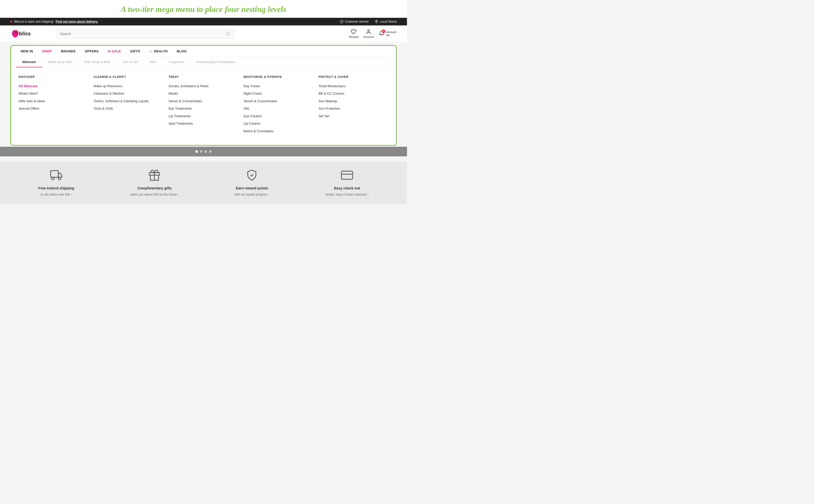 The height and width of the screenshot is (504, 814). What do you see at coordinates (154, 195) in the screenshot?
I see `gifts-sub: when you spend 50€ on the brand ›` at bounding box center [154, 195].